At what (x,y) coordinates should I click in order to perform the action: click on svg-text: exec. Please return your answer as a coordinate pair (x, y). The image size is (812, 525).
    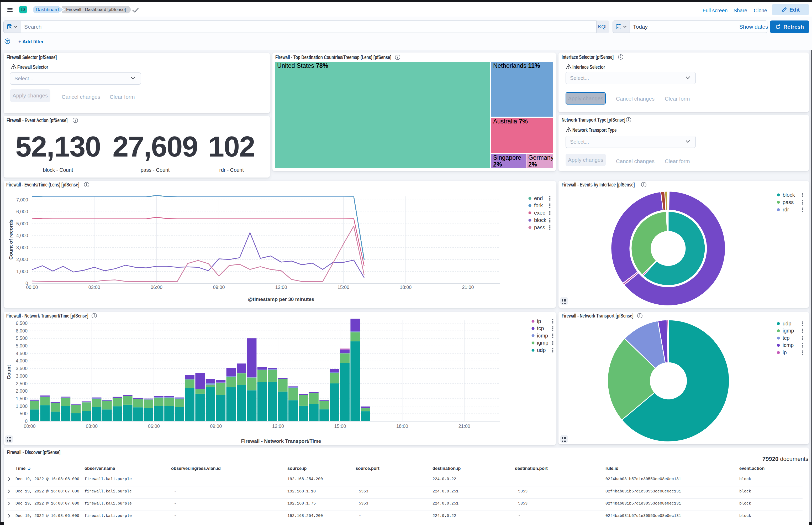
    Looking at the image, I should click on (540, 213).